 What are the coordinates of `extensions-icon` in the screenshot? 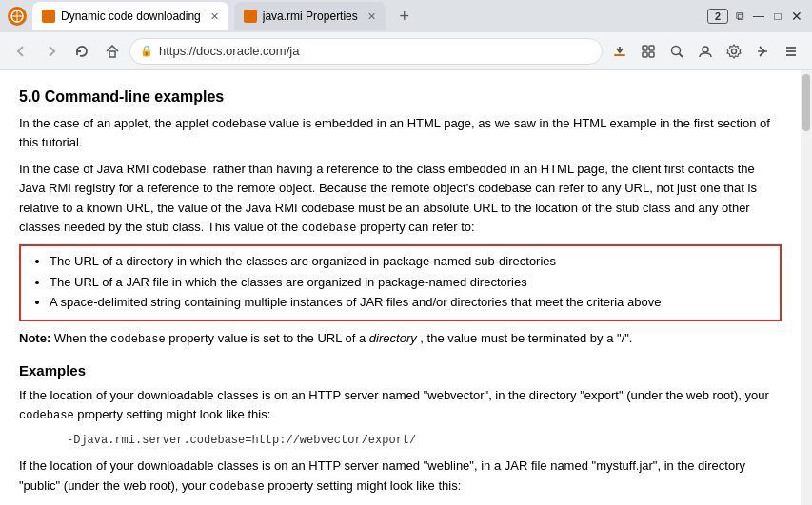 It's located at (648, 51).